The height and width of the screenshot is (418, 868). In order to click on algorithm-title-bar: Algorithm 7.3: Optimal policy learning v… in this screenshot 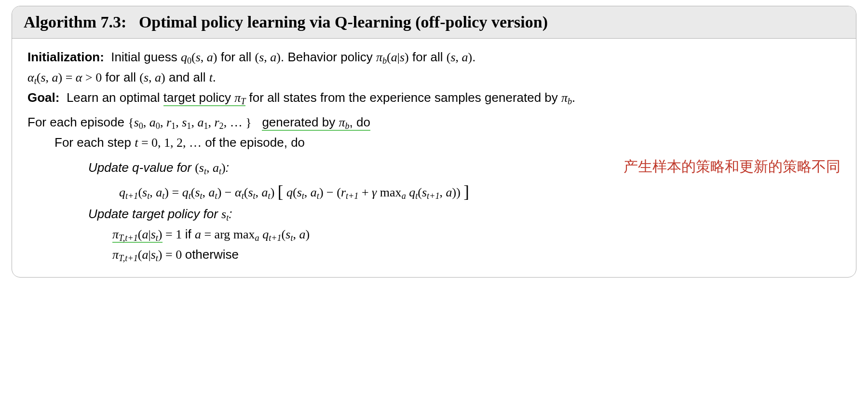, I will do `click(434, 22)`.